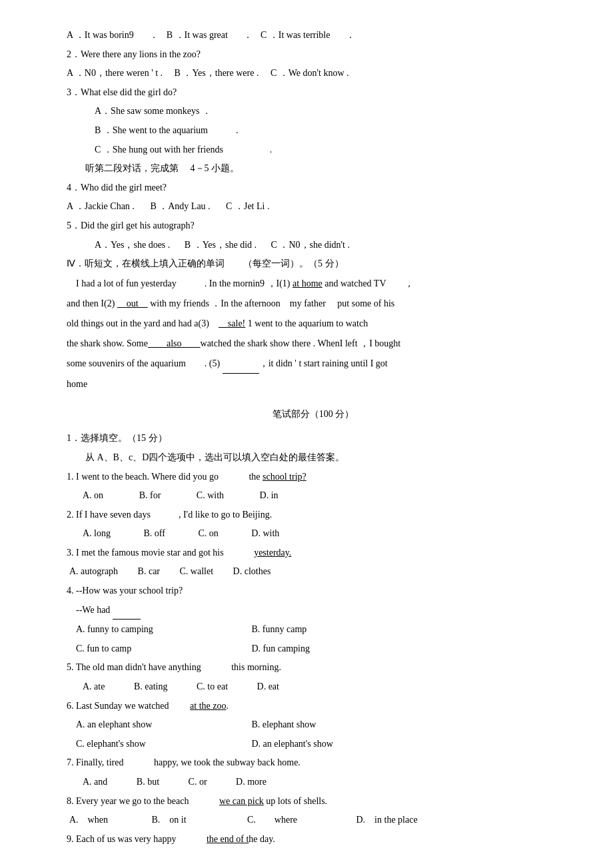  What do you see at coordinates (313, 649) in the screenshot?
I see `written-q4-optCD: C. fun to camp D. fun camping` at bounding box center [313, 649].